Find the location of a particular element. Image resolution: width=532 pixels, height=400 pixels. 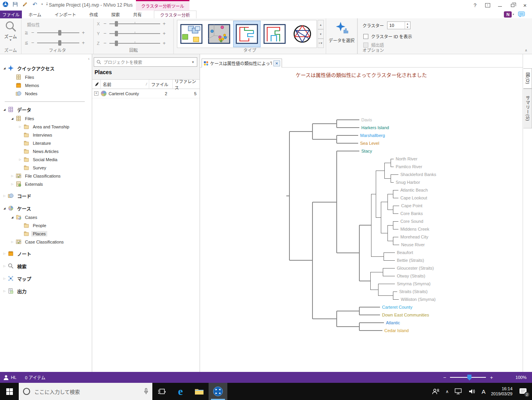

filter-min-minus-button: − is located at coordinates (33, 33).